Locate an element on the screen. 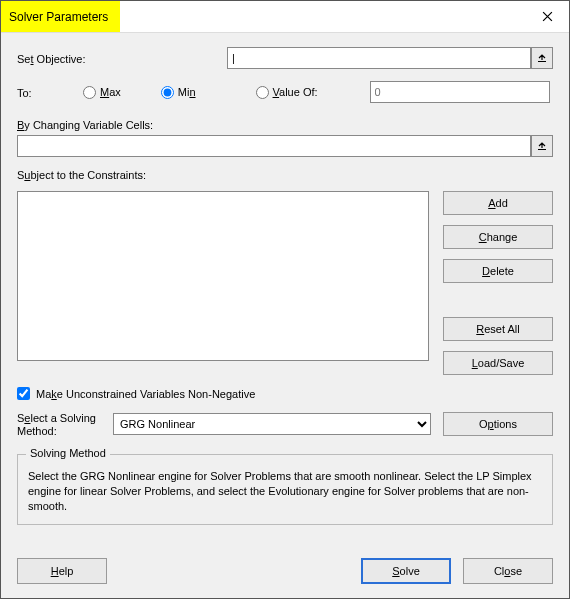  options-button: Options is located at coordinates (498, 424).